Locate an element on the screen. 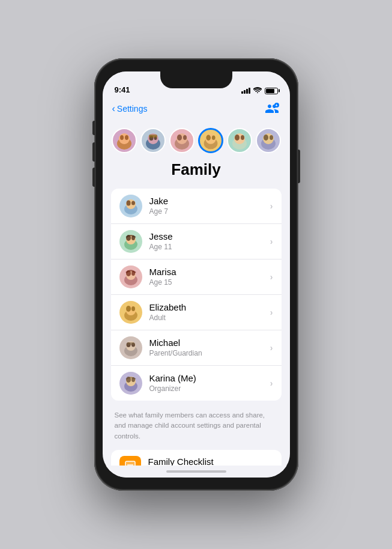  volume-down-button is located at coordinates (94, 177).